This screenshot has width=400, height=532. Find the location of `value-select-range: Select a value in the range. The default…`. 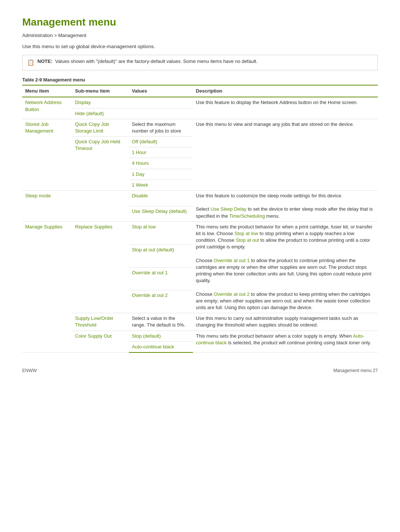

value-select-range: Select a value in the range. The default… is located at coordinates (161, 322).